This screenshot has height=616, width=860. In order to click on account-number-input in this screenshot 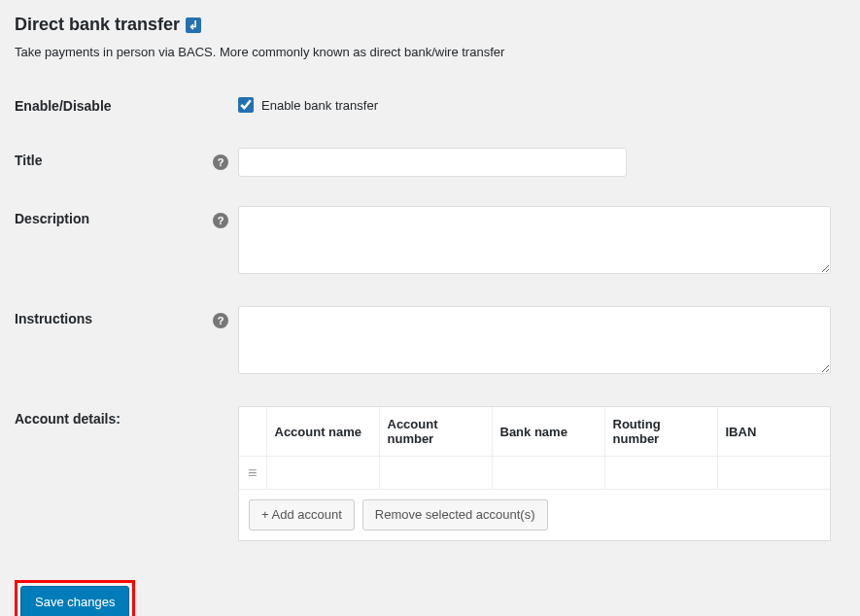, I will do `click(435, 472)`.